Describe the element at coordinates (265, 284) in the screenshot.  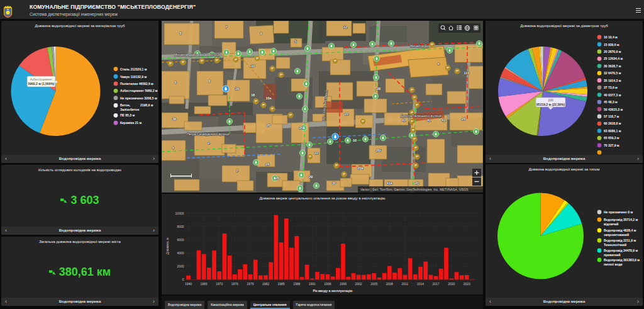
I see `svg-text: 1982` at that location.